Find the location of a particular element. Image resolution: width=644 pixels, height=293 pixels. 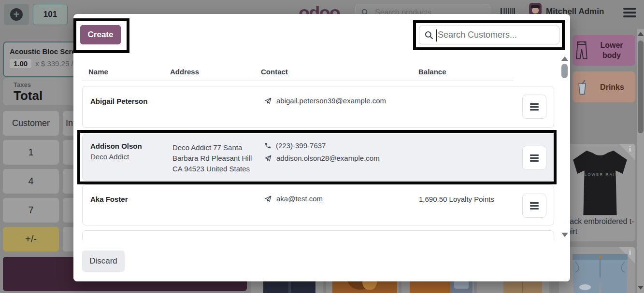

create-customer-button: Create is located at coordinates (100, 35).